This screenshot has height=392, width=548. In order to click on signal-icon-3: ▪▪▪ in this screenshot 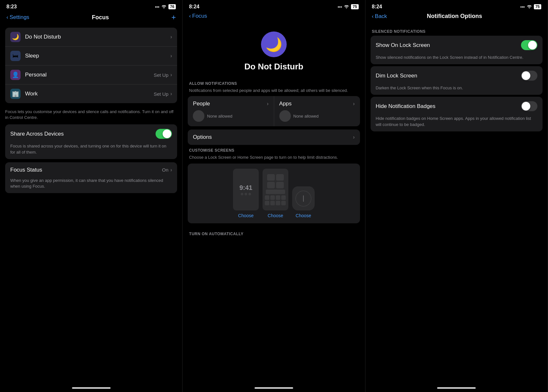, I will do `click(523, 7)`.